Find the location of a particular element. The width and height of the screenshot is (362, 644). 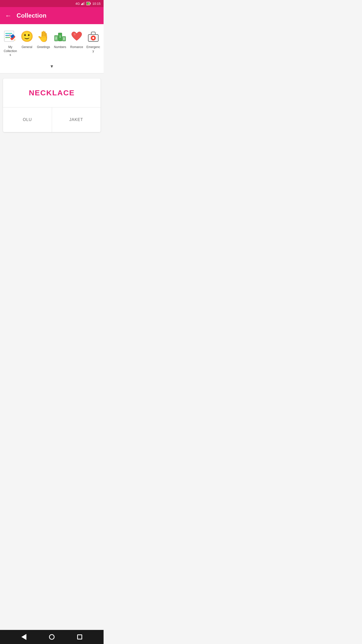

category-emergency-label: Emergency is located at coordinates (93, 49).